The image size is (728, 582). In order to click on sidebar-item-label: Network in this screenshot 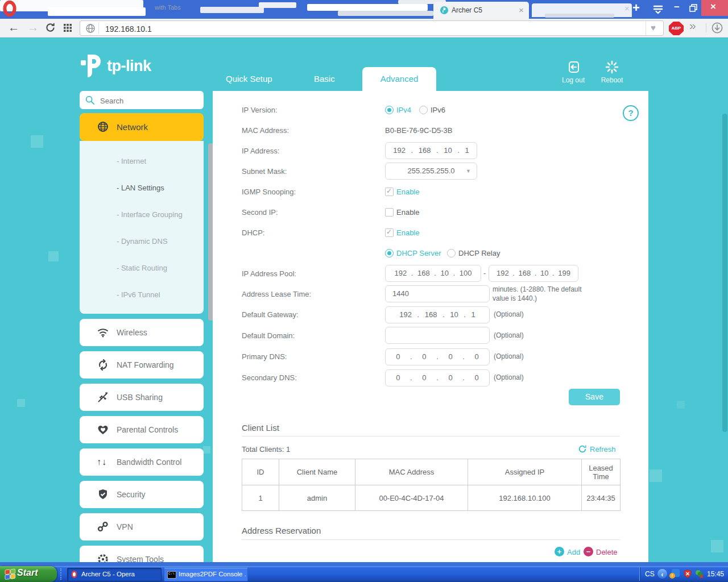, I will do `click(132, 127)`.